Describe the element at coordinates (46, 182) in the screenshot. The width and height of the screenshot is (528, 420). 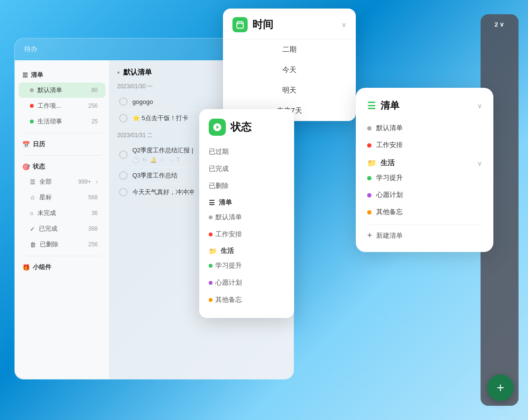
I see `all-label: 全部` at that location.